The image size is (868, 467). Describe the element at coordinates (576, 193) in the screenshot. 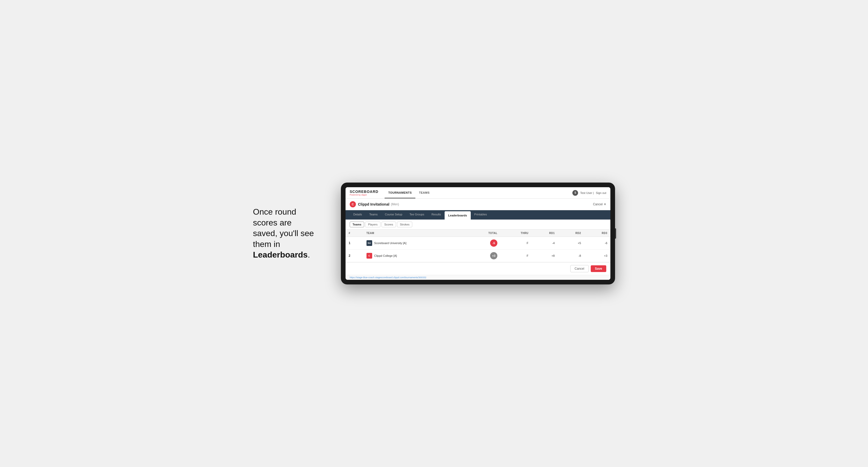

I see `user-avatar: S` at that location.